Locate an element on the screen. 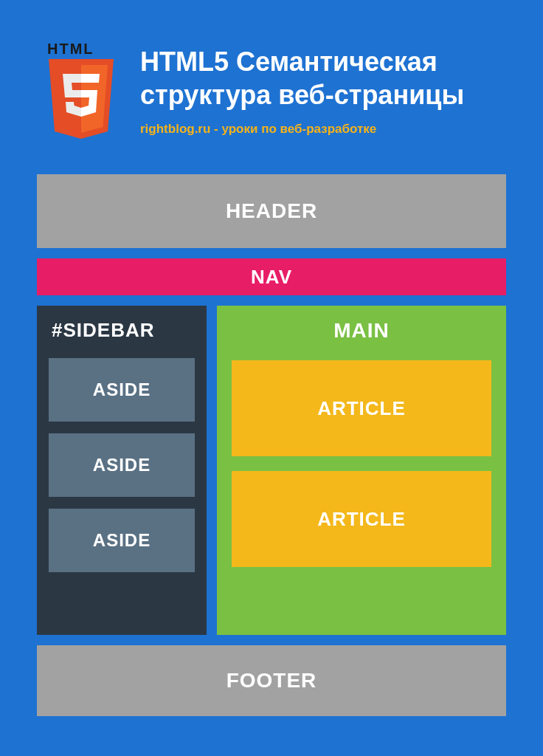 This screenshot has width=543, height=756. footer-region: FOOTER is located at coordinates (272, 681).